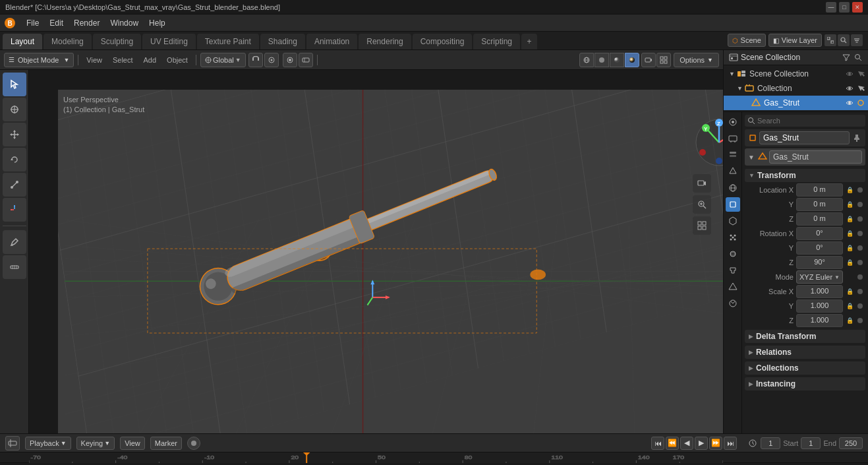 The image size is (868, 465). I want to click on transform-section-header: ▼ Transform, so click(805, 175).